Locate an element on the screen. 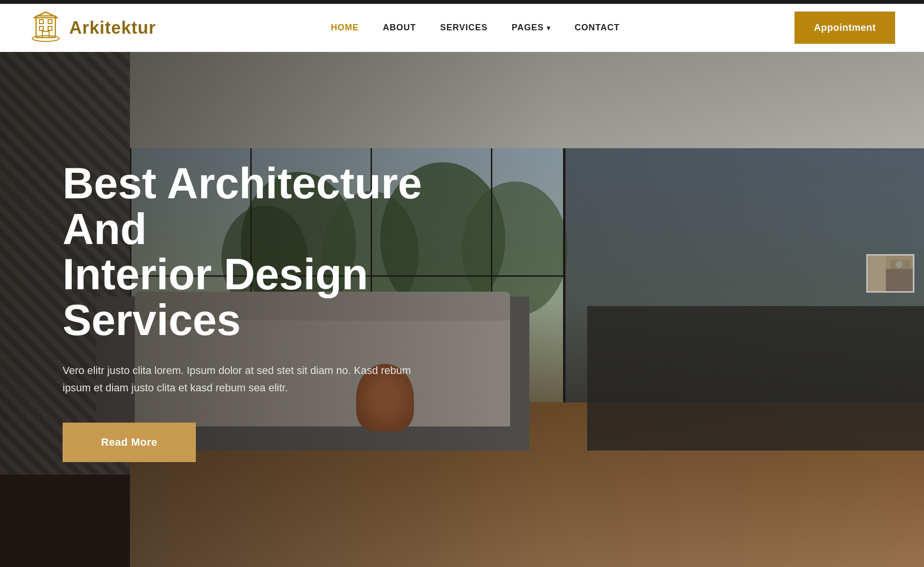 The height and width of the screenshot is (567, 924). nav-item-services: SERVICES is located at coordinates (464, 28).